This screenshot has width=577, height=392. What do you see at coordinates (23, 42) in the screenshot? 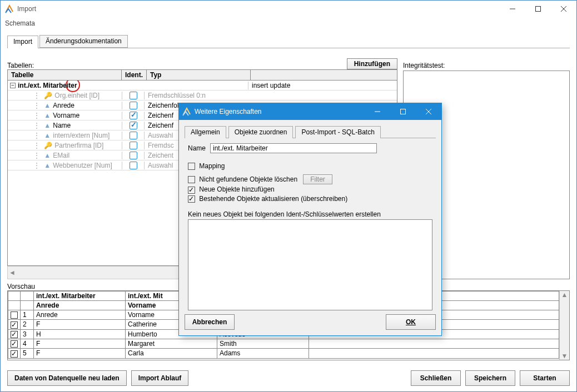
I see `tab-import: Import` at bounding box center [23, 42].